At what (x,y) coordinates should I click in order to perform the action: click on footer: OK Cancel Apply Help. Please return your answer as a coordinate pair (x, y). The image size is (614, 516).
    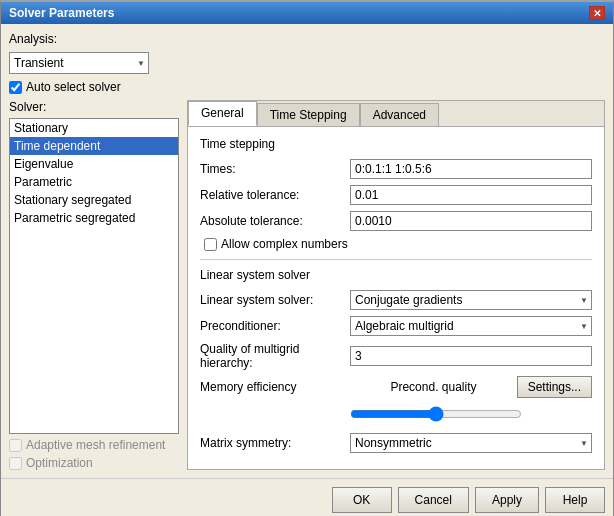
    Looking at the image, I should click on (307, 497).